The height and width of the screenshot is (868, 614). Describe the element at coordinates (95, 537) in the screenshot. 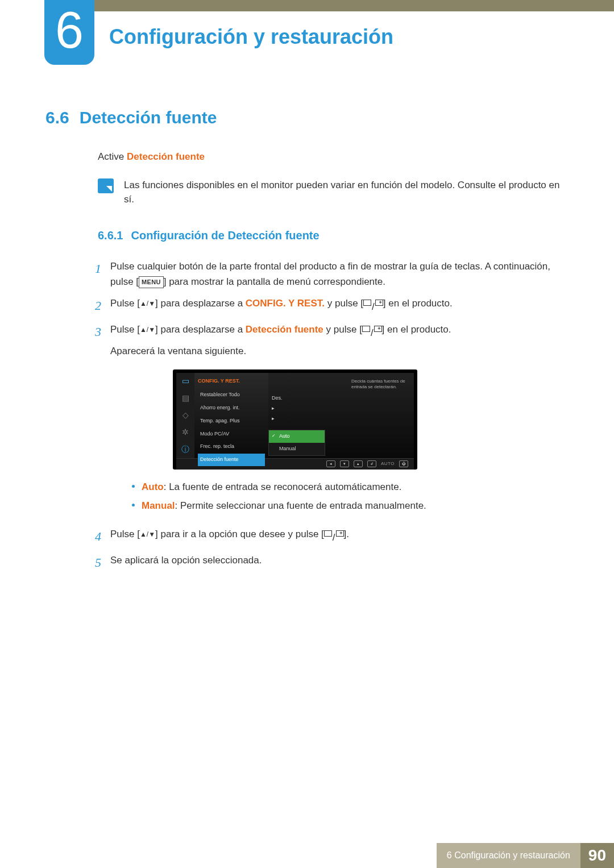

I see `step-number: 4` at that location.